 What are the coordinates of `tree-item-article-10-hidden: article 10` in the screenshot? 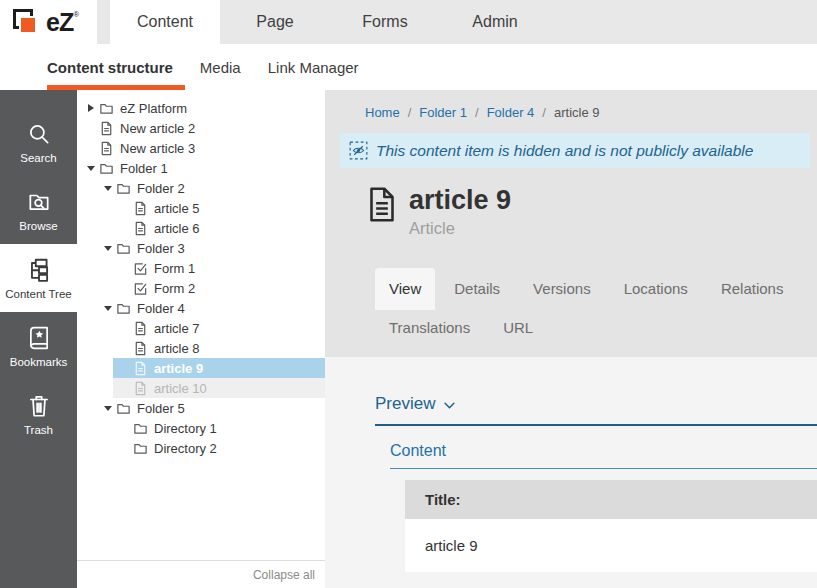 It's located at (219, 388).